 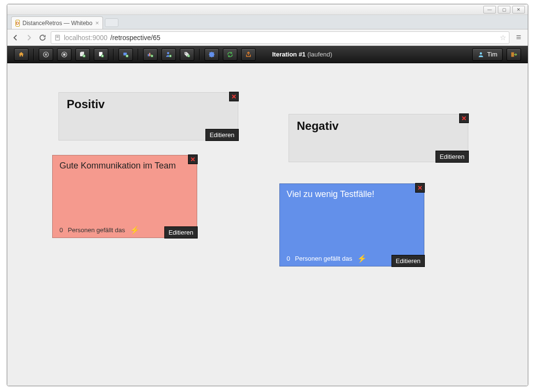 What do you see at coordinates (126, 55) in the screenshot?
I see `add-card-button` at bounding box center [126, 55].